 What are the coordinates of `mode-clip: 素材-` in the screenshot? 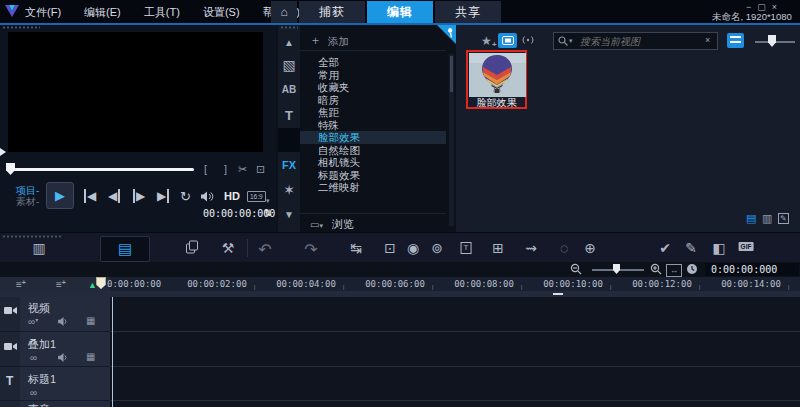 It's located at (28, 202).